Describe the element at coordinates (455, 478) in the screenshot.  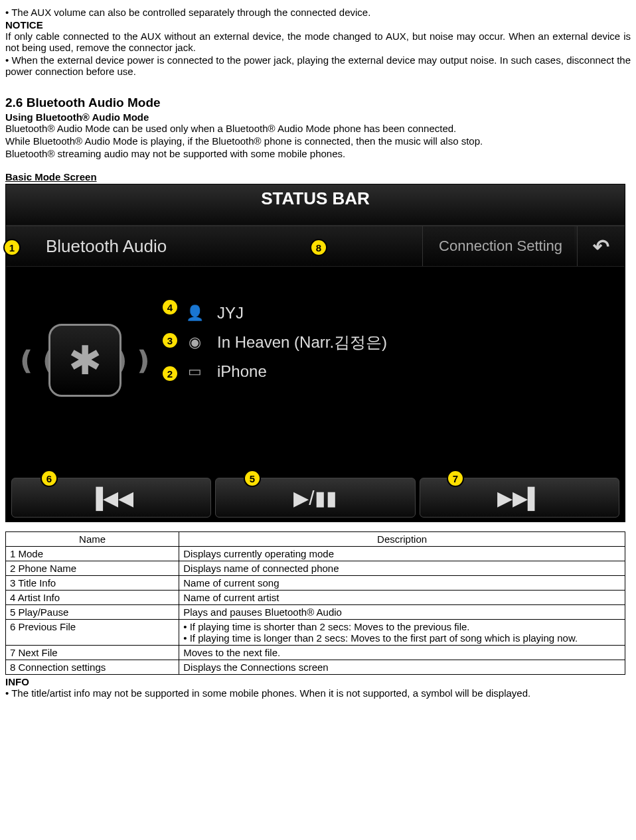
I see `callout-7: 7` at that location.